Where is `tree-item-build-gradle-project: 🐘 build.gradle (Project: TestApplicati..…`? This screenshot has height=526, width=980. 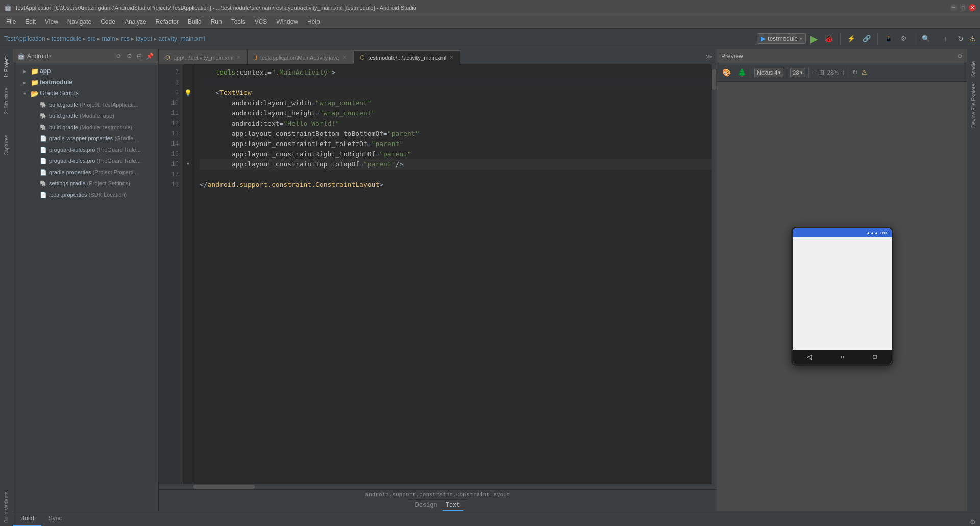
tree-item-build-gradle-project: 🐘 build.gradle (Project: TestApplicati..… is located at coordinates (86, 105).